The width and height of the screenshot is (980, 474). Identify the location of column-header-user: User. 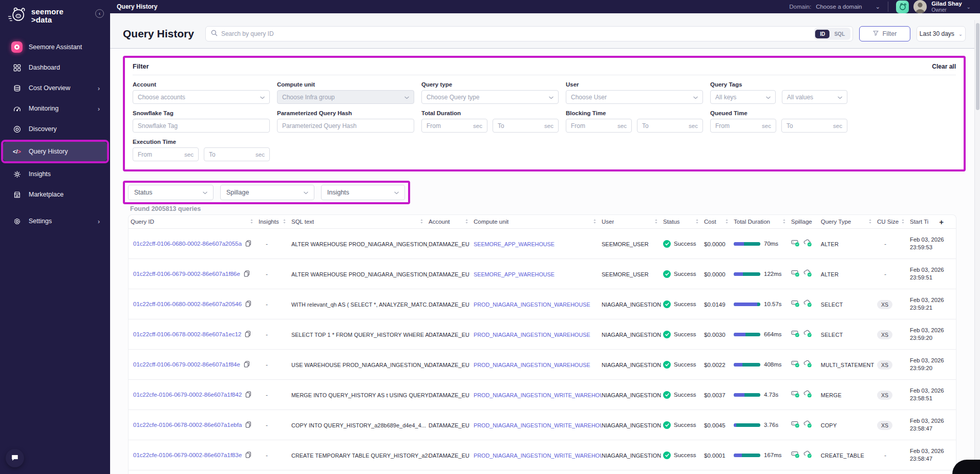
(632, 222).